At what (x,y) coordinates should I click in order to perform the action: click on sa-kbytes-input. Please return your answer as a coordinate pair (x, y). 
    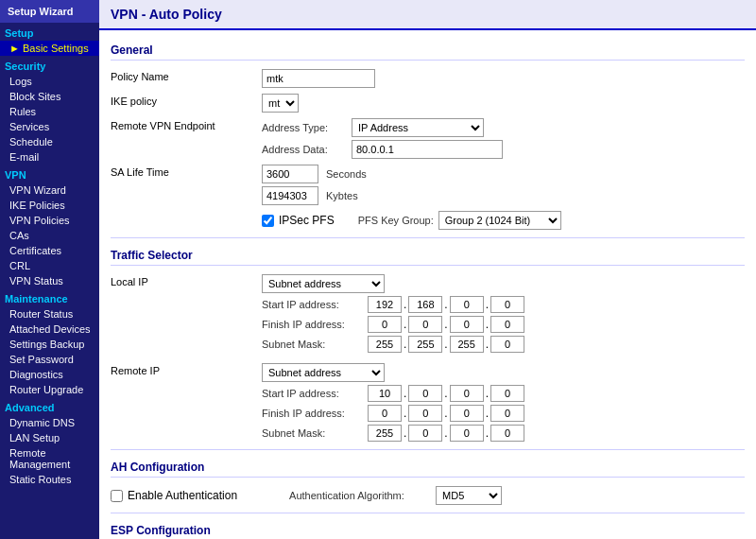
    Looking at the image, I should click on (290, 196).